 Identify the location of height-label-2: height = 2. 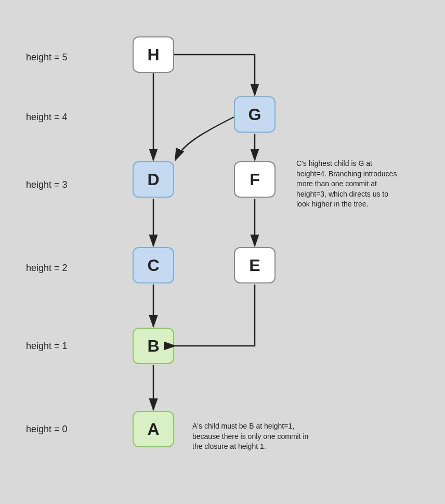
(47, 268).